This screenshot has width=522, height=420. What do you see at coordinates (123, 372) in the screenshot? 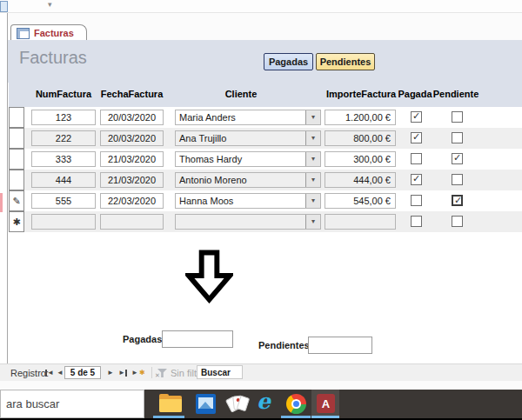
I see `last-record-button: ►` at bounding box center [123, 372].